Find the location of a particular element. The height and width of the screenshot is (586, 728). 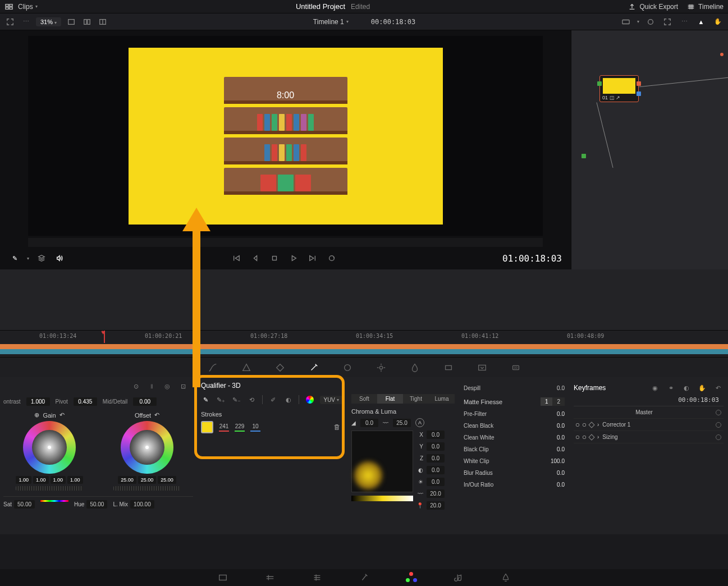

matte-row: Blur Radius0.0 is located at coordinates (514, 473).